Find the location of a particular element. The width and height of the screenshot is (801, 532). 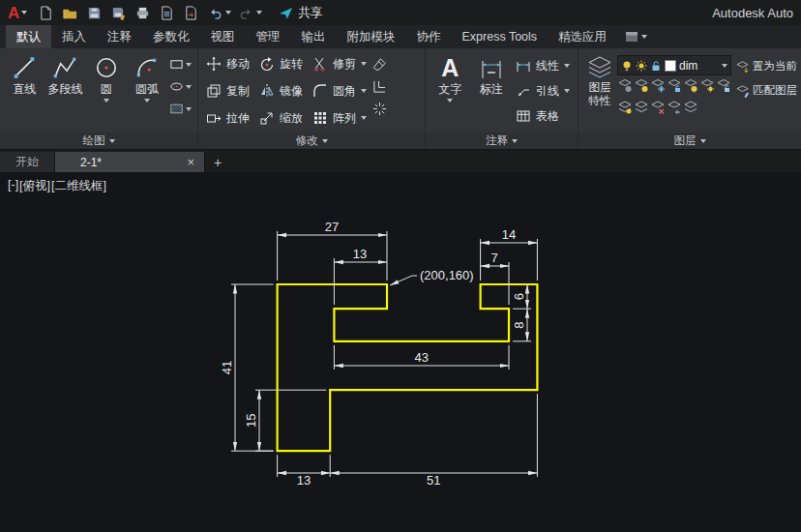

file-tab-drawing: 2-1* × is located at coordinates (130, 163).